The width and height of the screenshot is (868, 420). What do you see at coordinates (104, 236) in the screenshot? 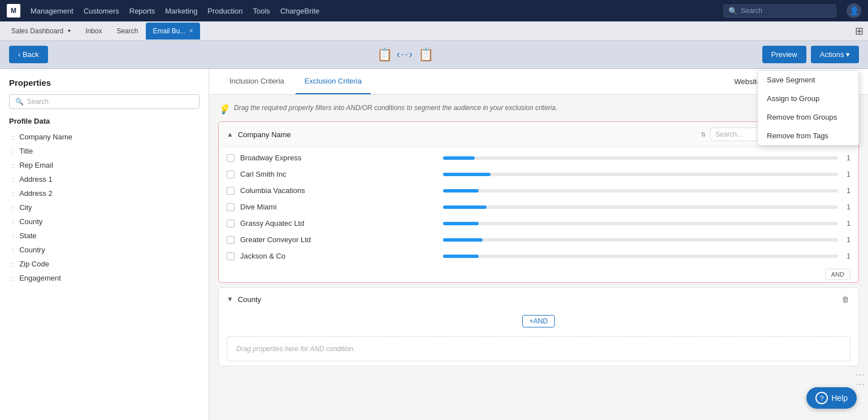
I see `property-state: :: State` at bounding box center [104, 236].